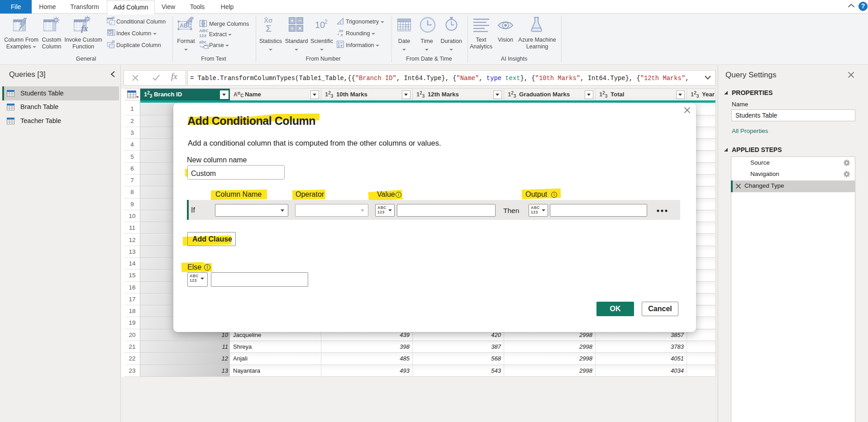 The height and width of the screenshot is (422, 868). I want to click on svg-text: 123, so click(203, 35).